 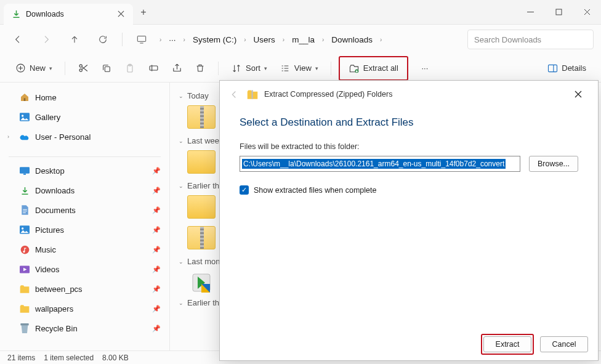 What do you see at coordinates (121, 14) in the screenshot?
I see `tab-close-icon` at bounding box center [121, 14].